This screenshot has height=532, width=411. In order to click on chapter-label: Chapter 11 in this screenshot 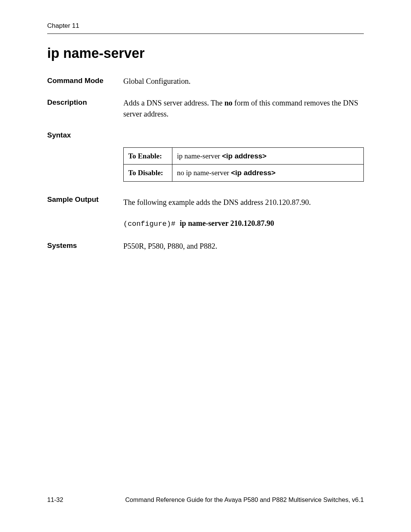, I will do `click(206, 26)`.